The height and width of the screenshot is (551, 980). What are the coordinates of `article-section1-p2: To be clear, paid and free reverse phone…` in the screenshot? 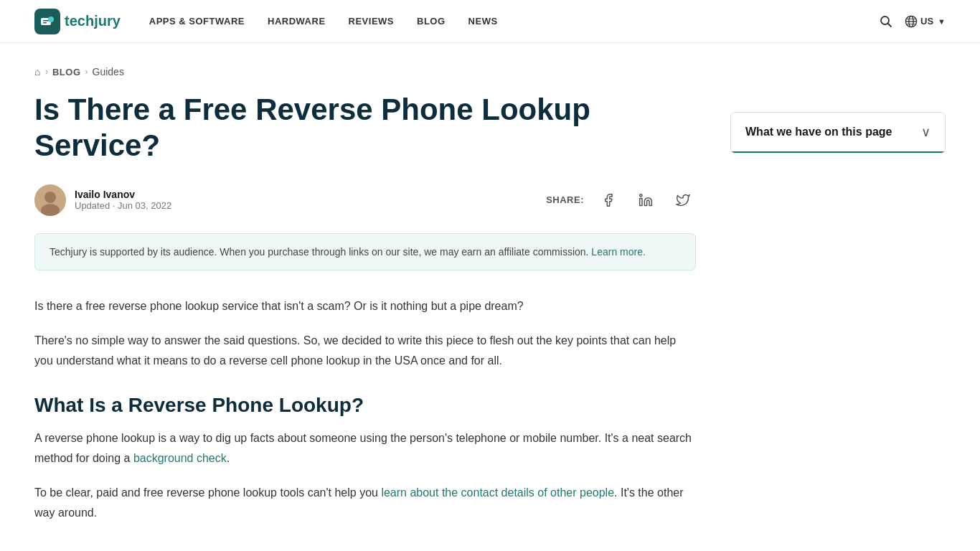 It's located at (365, 503).